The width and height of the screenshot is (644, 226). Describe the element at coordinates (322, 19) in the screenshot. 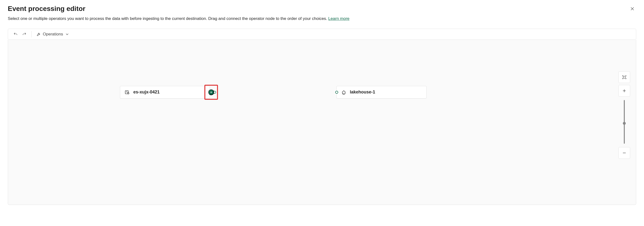

I see `page-subtitle: Select one or multiple operators you wan…` at that location.